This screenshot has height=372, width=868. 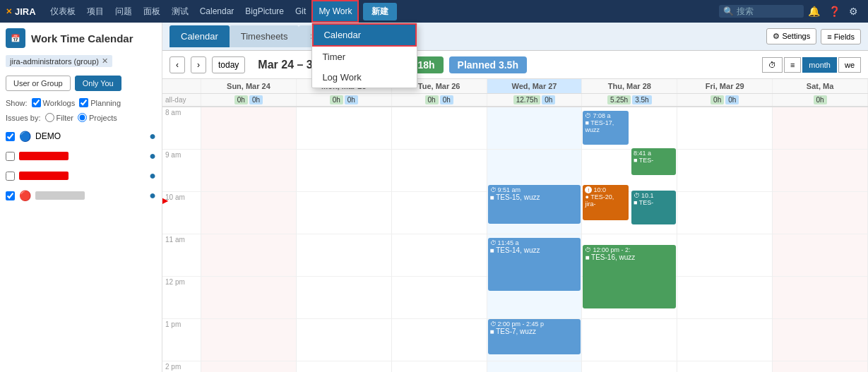 What do you see at coordinates (81, 136) in the screenshot?
I see `project-demo: 🔵 DEMO ●` at bounding box center [81, 136].